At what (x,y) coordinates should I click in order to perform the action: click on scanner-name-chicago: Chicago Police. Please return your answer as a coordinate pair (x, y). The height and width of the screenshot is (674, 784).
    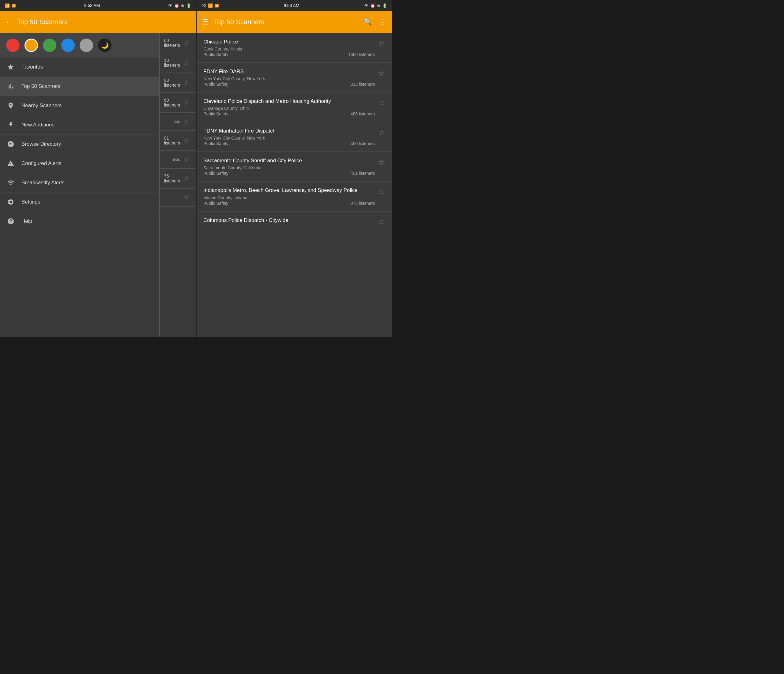
    Looking at the image, I should click on (289, 42).